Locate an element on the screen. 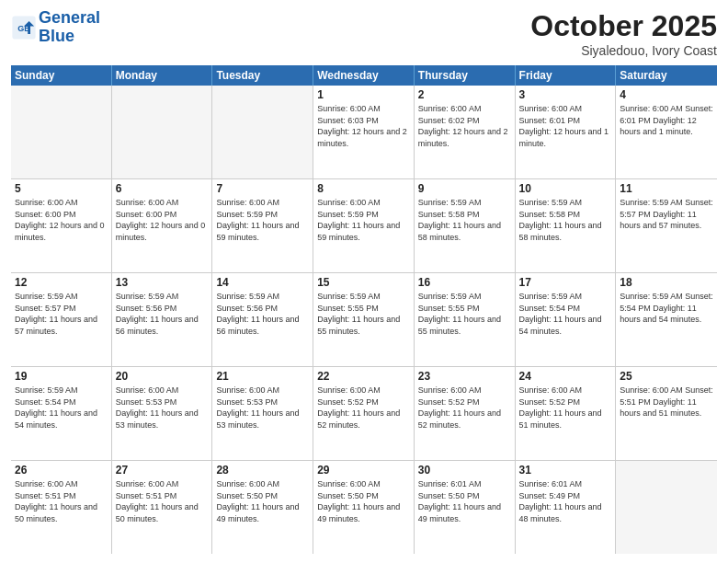  day-cell-2: 2Sunrise: 6:00 AM Sunset: 6:02 PM Daylig… is located at coordinates (465, 132).